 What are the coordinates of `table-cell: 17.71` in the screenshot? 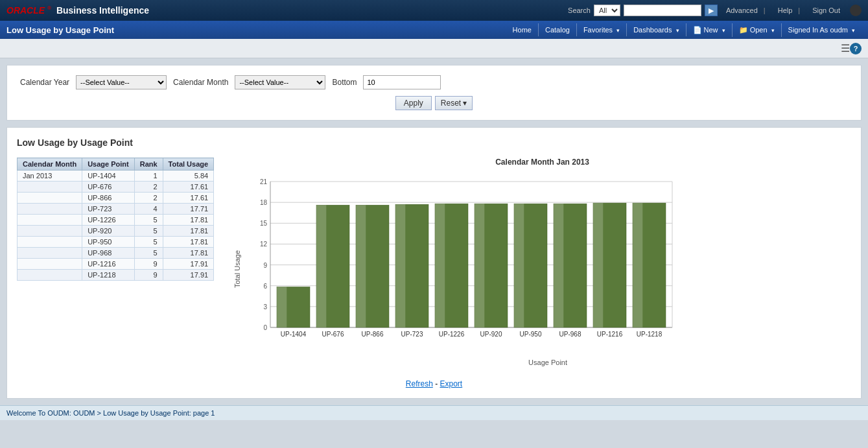 It's located at (188, 209).